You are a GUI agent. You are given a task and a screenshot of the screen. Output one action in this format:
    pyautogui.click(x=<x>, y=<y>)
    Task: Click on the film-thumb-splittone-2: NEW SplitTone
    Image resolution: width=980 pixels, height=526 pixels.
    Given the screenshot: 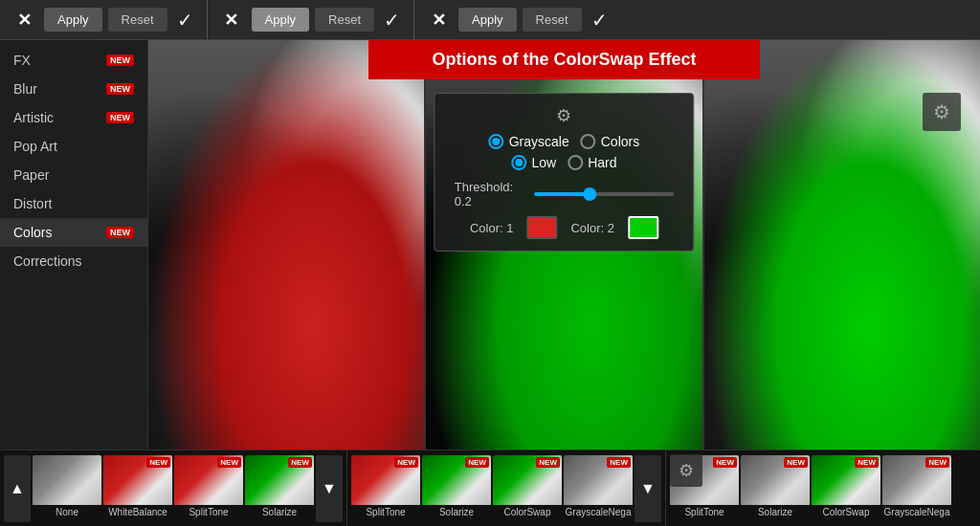 What is the action you would take?
    pyautogui.click(x=386, y=489)
    